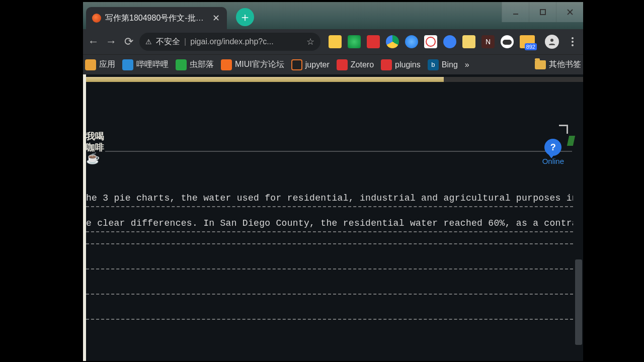  What do you see at coordinates (573, 42) in the screenshot?
I see `browser-menu-button` at bounding box center [573, 42].